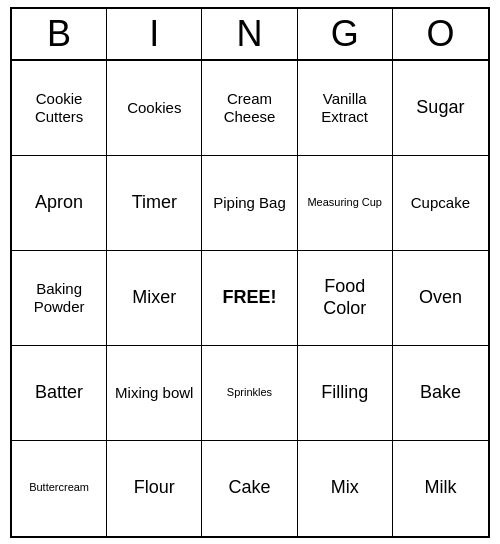 The image size is (500, 544). I want to click on bingo-cell: Cake, so click(250, 488).